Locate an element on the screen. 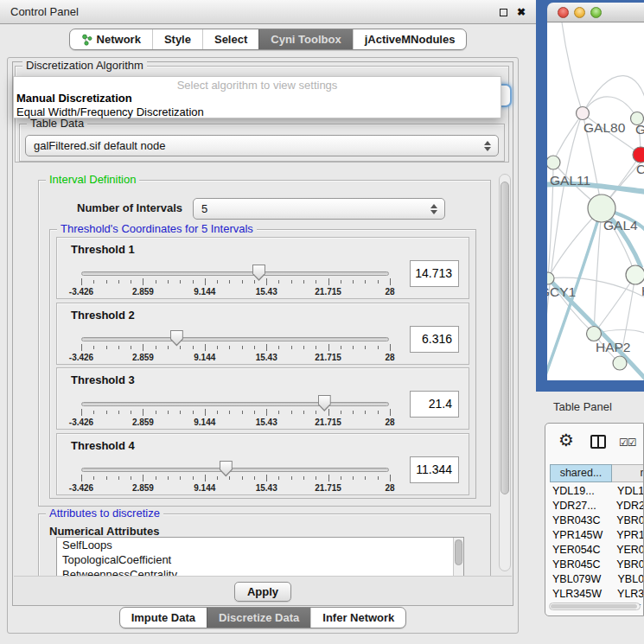  number-of-intervals-value: 5 is located at coordinates (204, 209).